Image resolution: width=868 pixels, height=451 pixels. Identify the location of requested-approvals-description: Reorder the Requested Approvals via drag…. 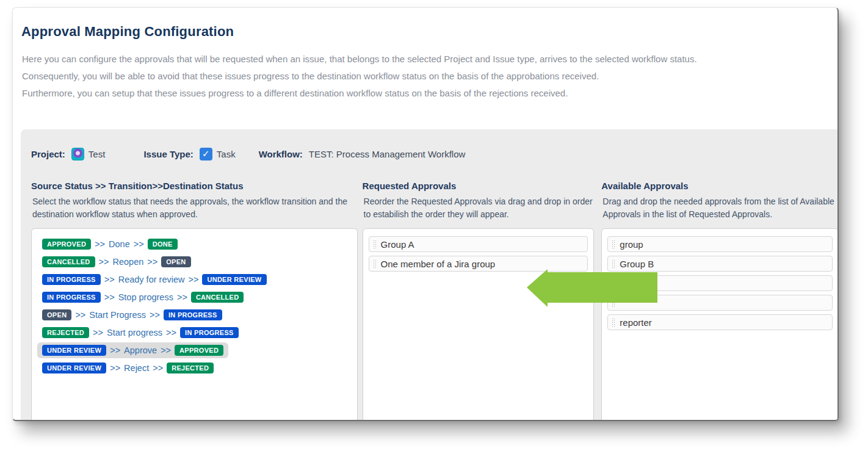
(479, 209).